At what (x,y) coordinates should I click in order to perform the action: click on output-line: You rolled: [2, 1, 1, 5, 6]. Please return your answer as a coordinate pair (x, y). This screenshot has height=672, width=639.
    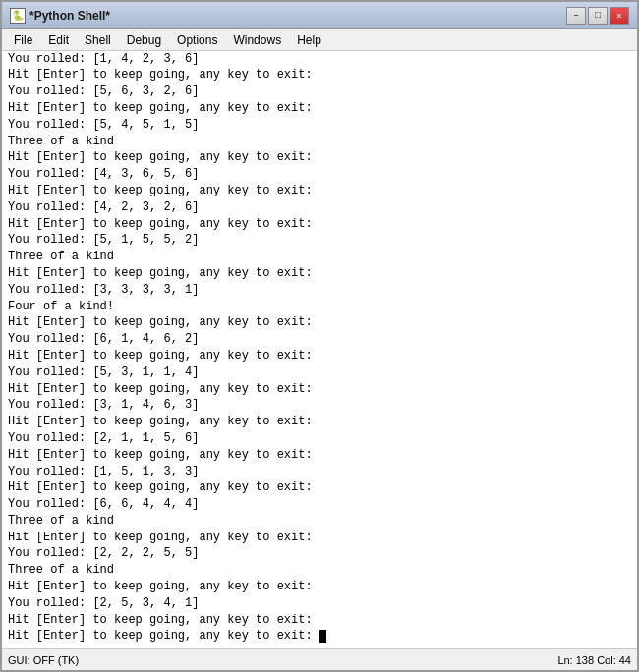
    Looking at the image, I should click on (320, 438).